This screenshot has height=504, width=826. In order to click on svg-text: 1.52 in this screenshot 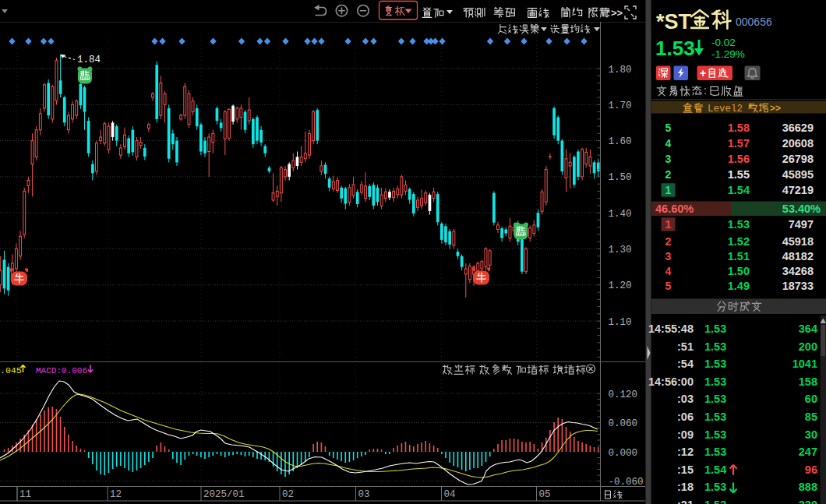, I will do `click(739, 241)`.